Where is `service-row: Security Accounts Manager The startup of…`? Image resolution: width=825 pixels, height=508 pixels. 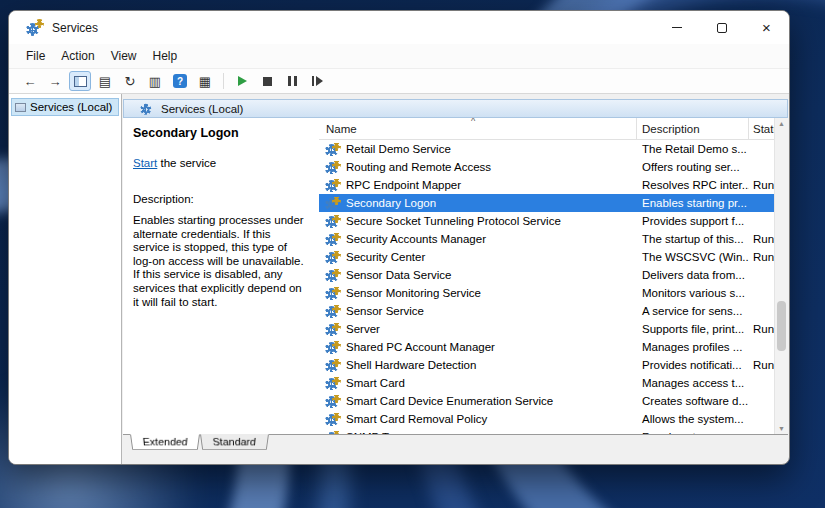 service-row: Security Accounts Manager The startup of… is located at coordinates (546, 239).